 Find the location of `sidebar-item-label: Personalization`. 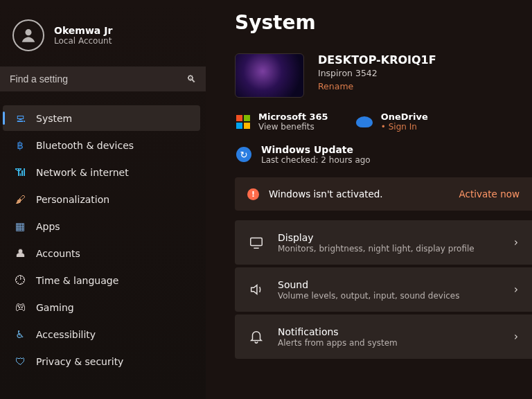

sidebar-item-label: Personalization is located at coordinates (73, 200).